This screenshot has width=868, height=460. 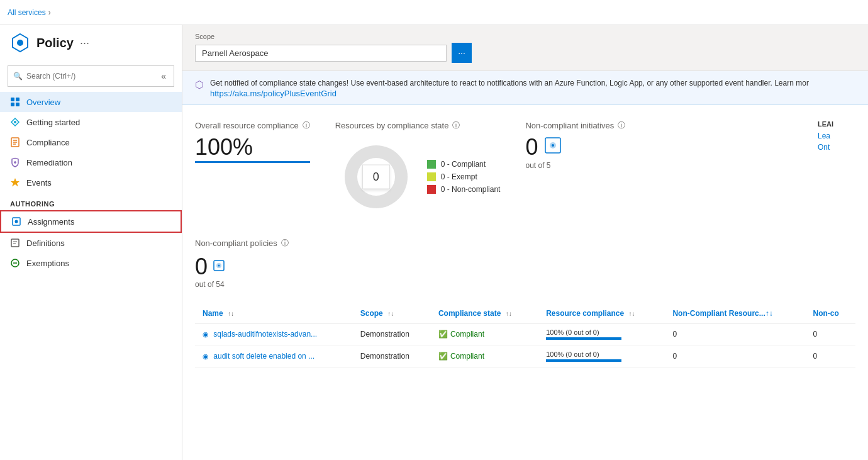 I want to click on legend-compliant-color, so click(x=431, y=164).